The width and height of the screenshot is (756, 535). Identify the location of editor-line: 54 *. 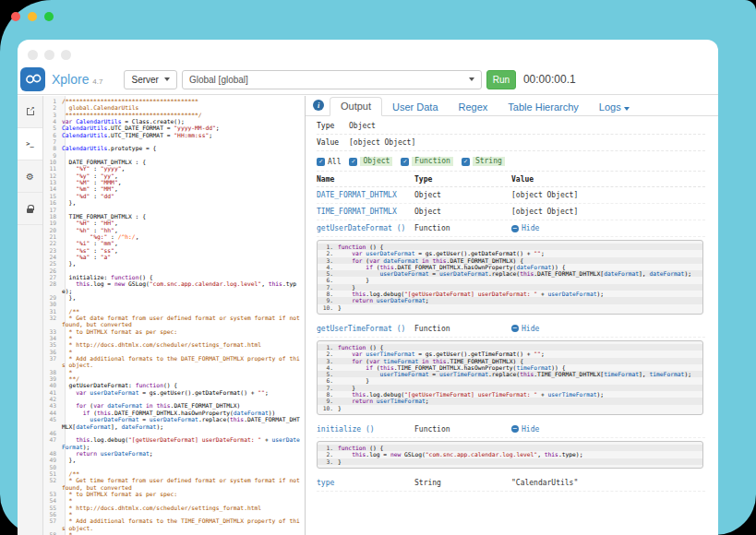
(174, 500).